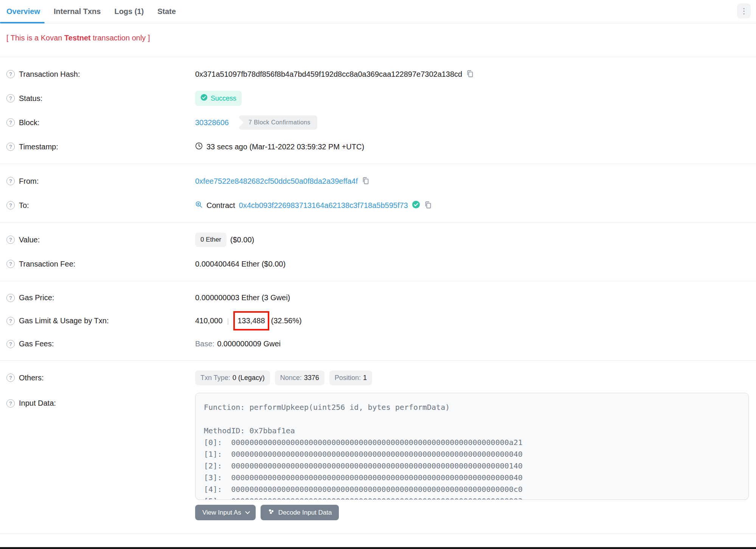 The image size is (756, 549). Describe the element at coordinates (23, 11) in the screenshot. I see `tab-overview: Overview` at that location.